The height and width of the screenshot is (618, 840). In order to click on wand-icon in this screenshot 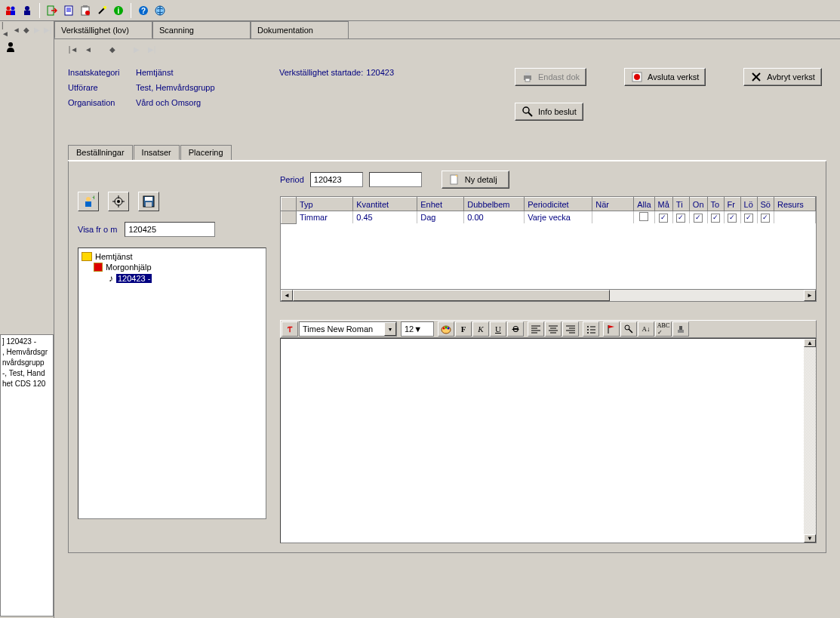, I will do `click(102, 11)`.